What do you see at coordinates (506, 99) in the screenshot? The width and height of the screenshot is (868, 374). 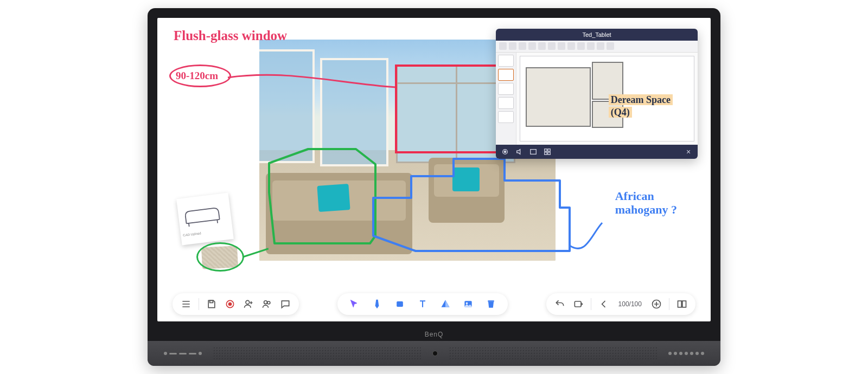 I see `slide-thumbnails` at bounding box center [506, 99].